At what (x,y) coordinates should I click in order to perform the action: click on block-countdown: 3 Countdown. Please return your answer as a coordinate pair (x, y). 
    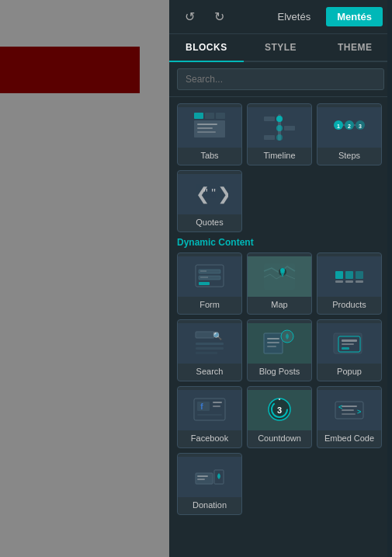
    Looking at the image, I should click on (279, 417).